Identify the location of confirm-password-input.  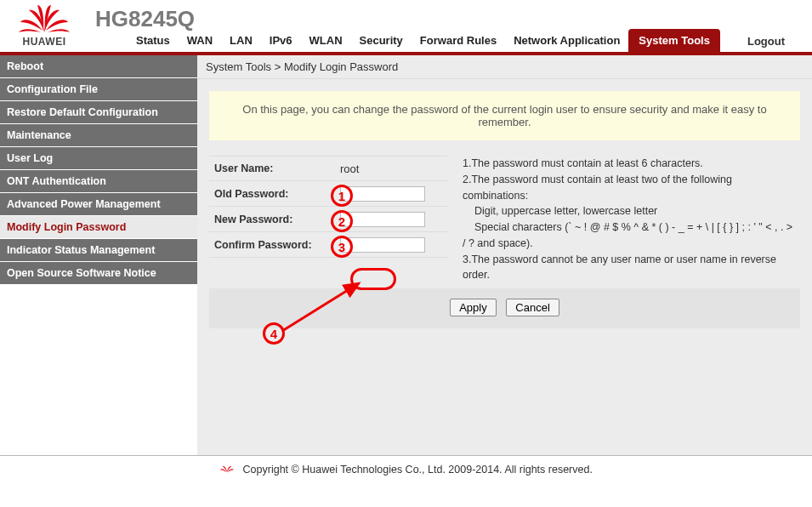
(383, 245).